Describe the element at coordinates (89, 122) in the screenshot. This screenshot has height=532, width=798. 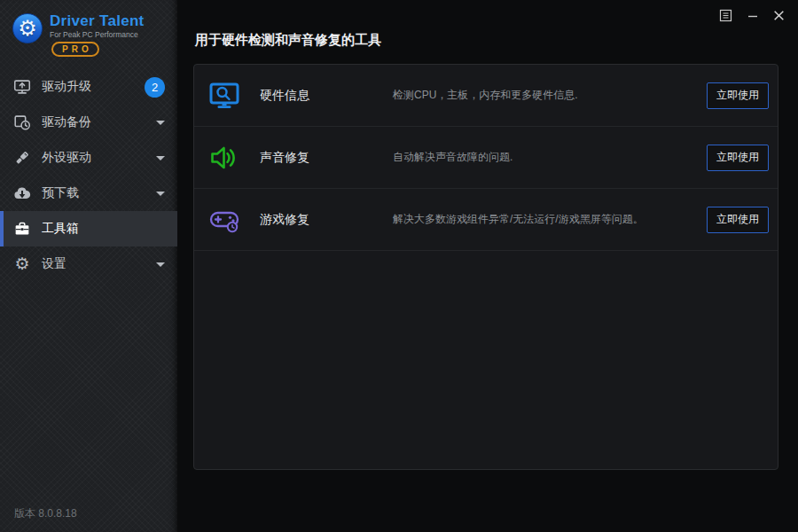
I see `sidebar-item-driver-backup: 驱动备份` at that location.